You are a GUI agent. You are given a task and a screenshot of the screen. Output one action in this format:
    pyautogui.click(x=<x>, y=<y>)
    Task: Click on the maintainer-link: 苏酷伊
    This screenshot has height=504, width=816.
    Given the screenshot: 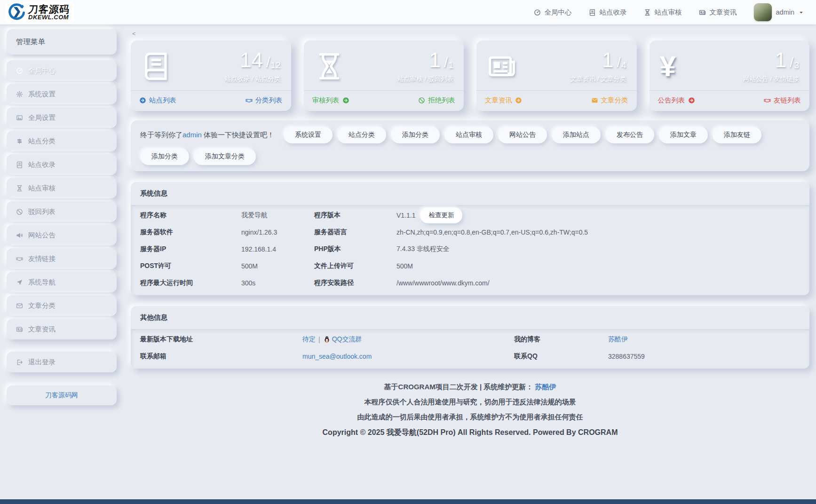 What is the action you would take?
    pyautogui.click(x=546, y=386)
    